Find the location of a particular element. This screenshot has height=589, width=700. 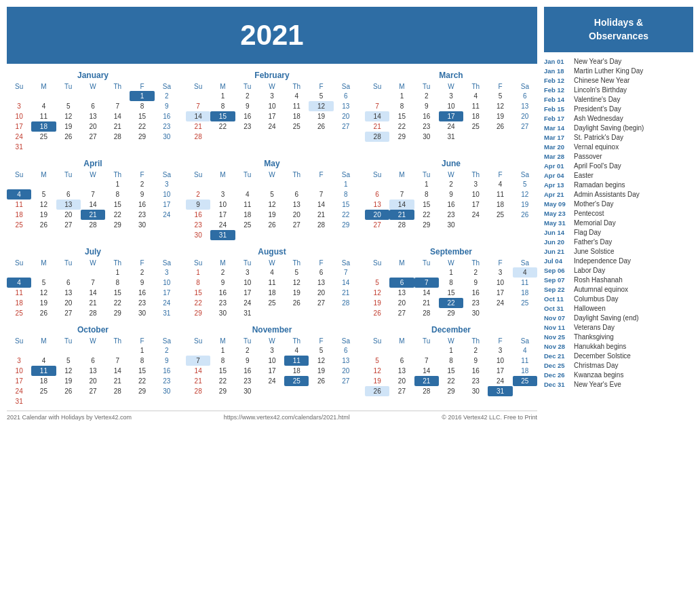

holiday-date: Nov 28 is located at coordinates (557, 346).